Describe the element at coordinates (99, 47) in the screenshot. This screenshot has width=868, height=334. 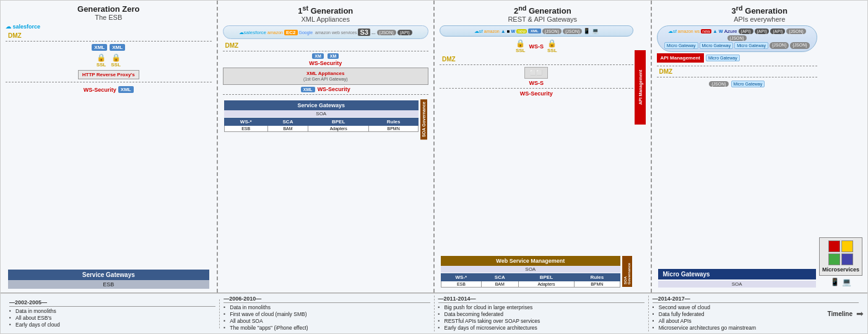
I see `xml-badge-1: XML` at that location.